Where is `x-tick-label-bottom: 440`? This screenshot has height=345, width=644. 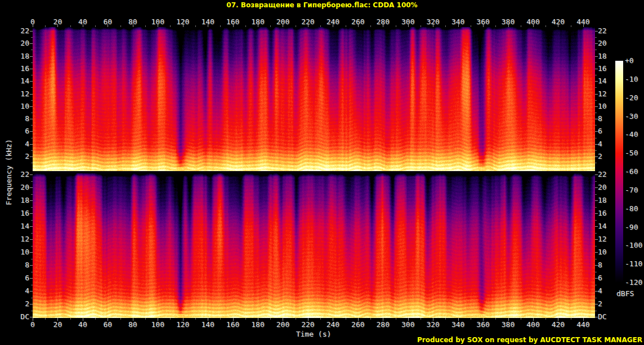
x-tick-label-bottom: 440 is located at coordinates (583, 325).